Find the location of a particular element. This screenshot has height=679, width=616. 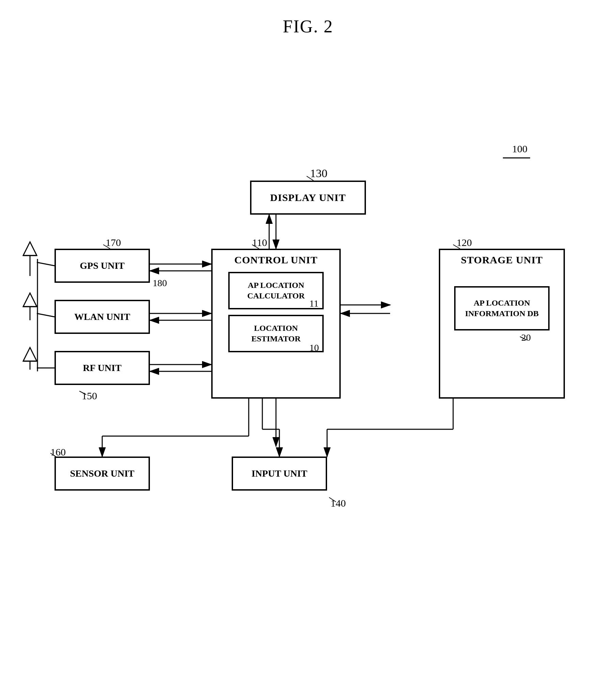

storage-unit-label: STORAGE UNIT is located at coordinates (502, 260).